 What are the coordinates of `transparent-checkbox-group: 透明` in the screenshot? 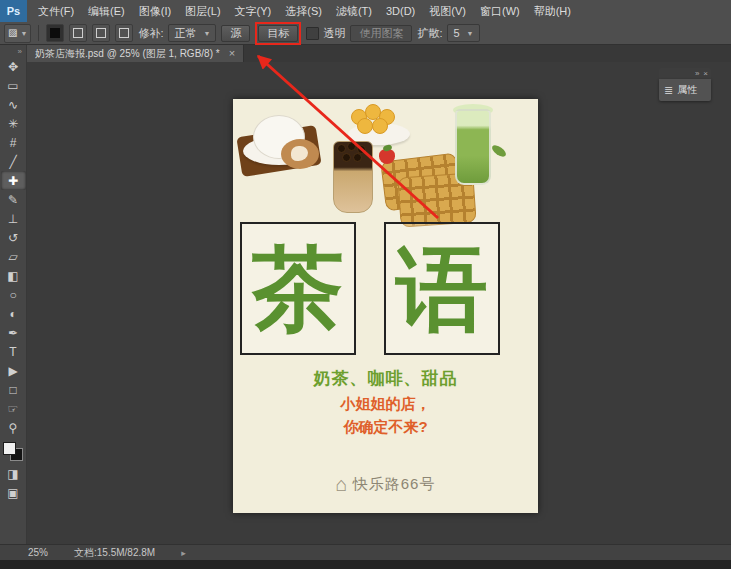 It's located at (326, 34).